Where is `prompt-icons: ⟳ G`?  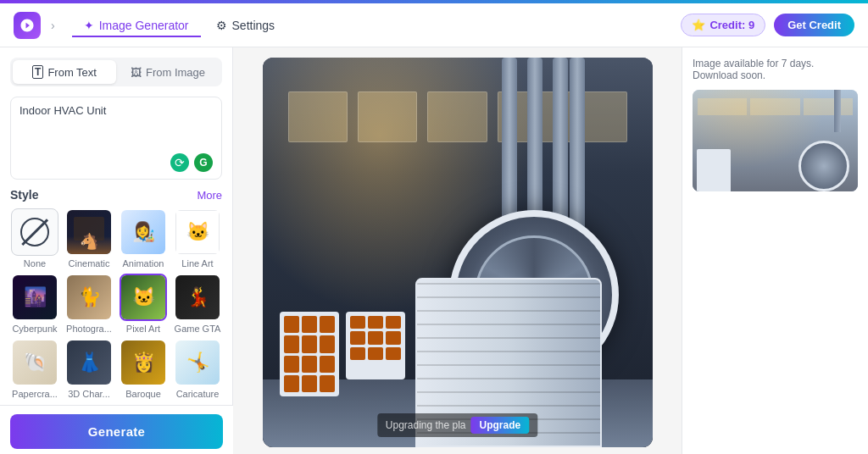 prompt-icons: ⟳ G is located at coordinates (116, 163).